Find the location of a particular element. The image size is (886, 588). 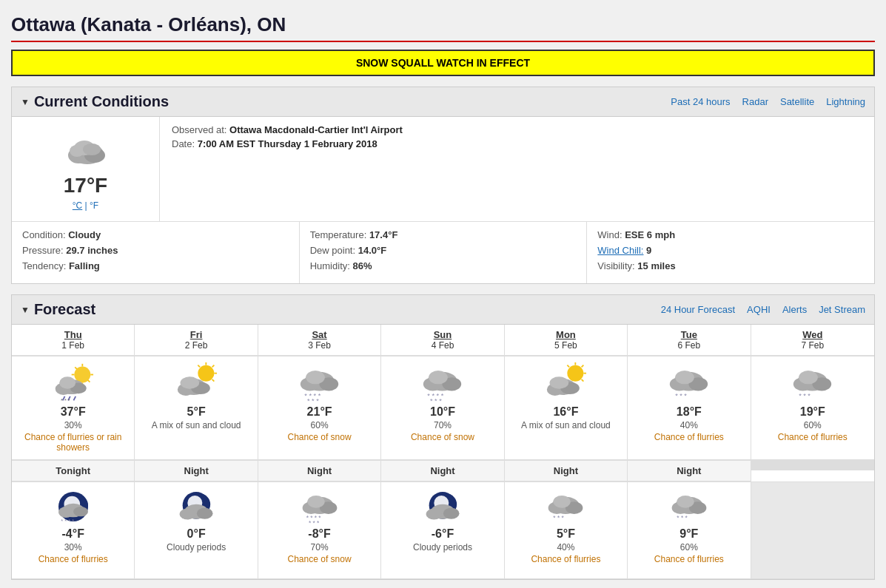

windchill-link: Wind Chill: is located at coordinates (620, 250).